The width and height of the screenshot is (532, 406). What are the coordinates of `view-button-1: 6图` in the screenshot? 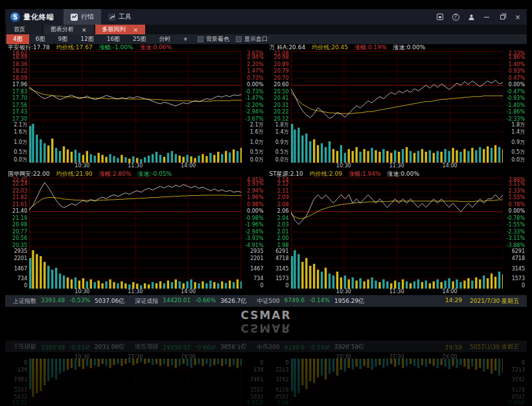 It's located at (40, 39).